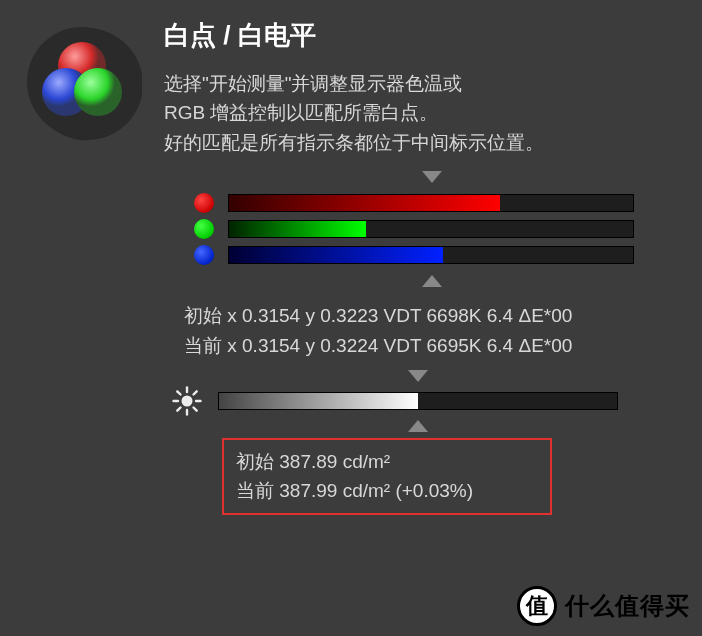  Describe the element at coordinates (204, 203) in the screenshot. I see `red-dot-icon` at that location.